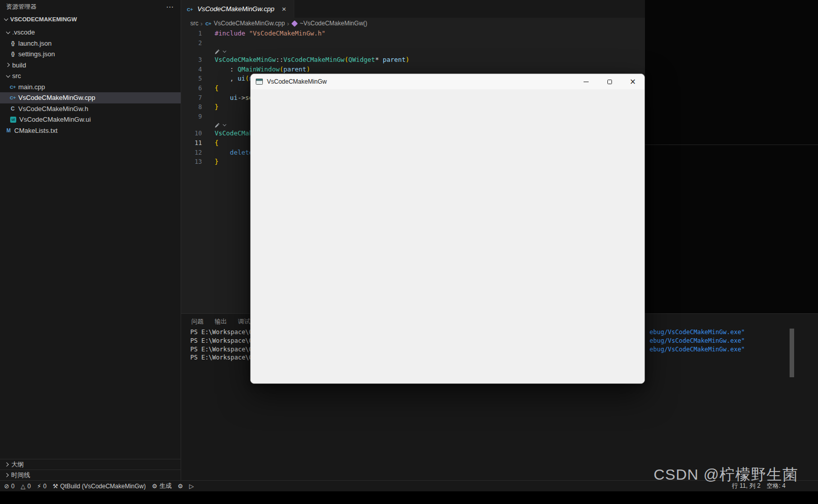 The width and height of the screenshot is (818, 504). Describe the element at coordinates (90, 98) in the screenshot. I see `tree-item: C+VsCodeCMakeMinGw.cpp` at that location.